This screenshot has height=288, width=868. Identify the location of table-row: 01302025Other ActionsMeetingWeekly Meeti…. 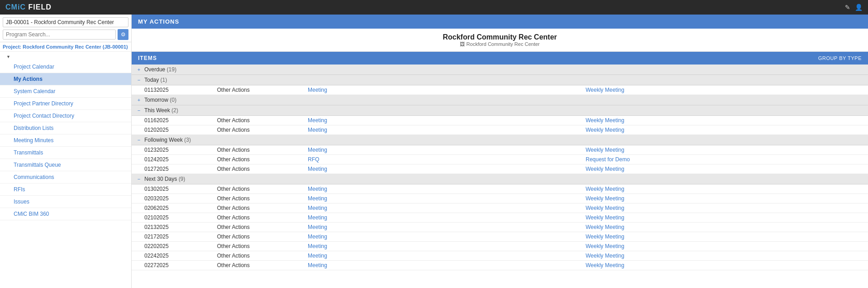
(500, 189).